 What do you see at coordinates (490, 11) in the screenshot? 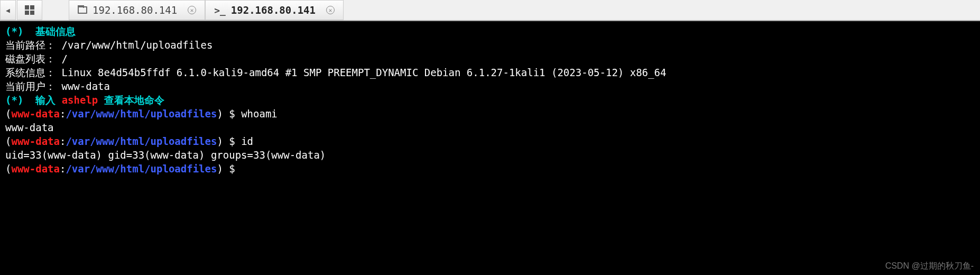
I see `tab-bar: ◀ 192.168.80.141 ✕ >_ 192.168.80.141 ✕` at bounding box center [490, 11].